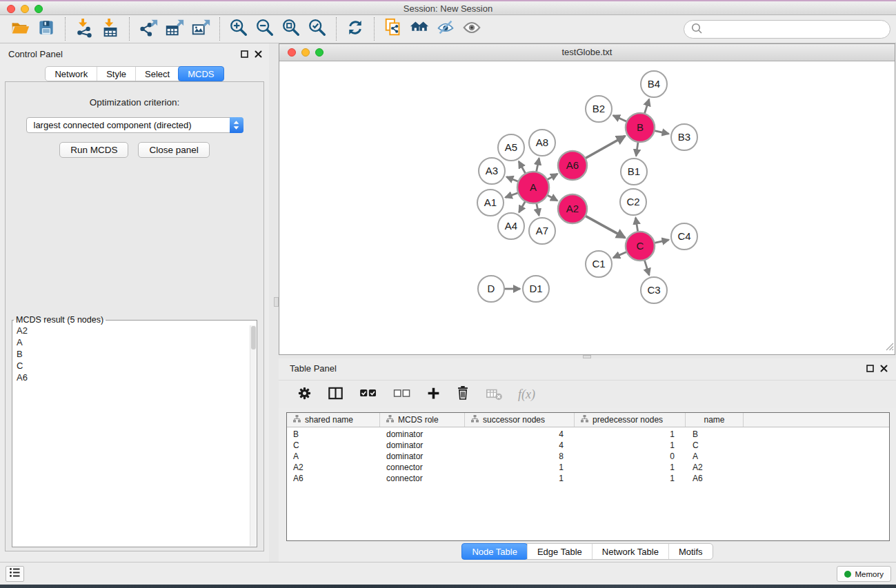 This screenshot has height=588, width=896. Describe the element at coordinates (491, 289) in the screenshot. I see `network-node-D: D` at that location.